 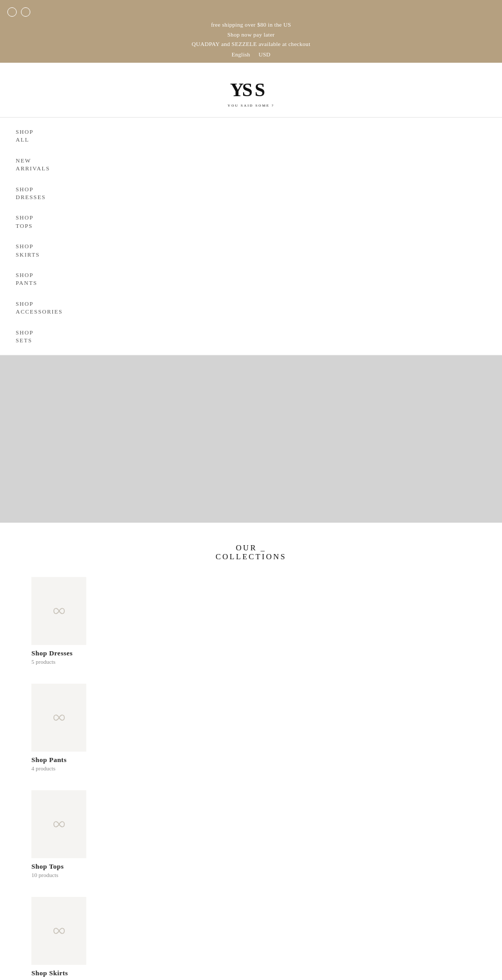 I want to click on logo: Y SS YOU SAID SOME ?, so click(x=251, y=93).